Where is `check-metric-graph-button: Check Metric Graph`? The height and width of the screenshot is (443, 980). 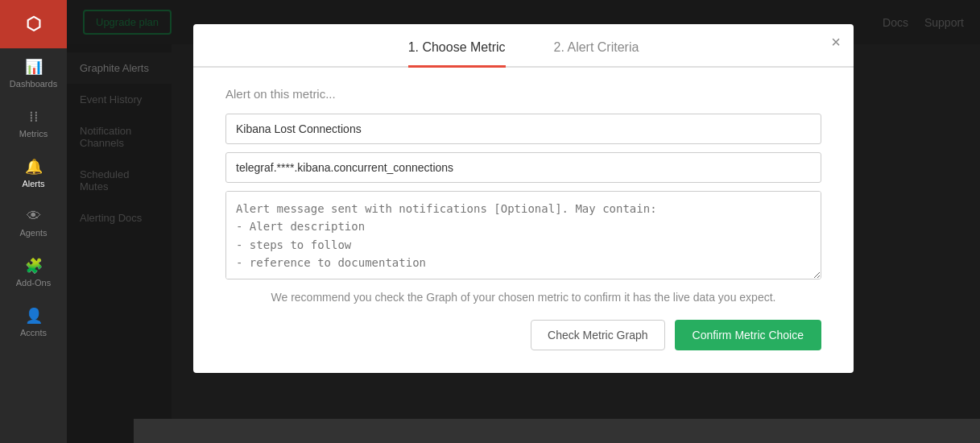
check-metric-graph-button: Check Metric Graph is located at coordinates (598, 335).